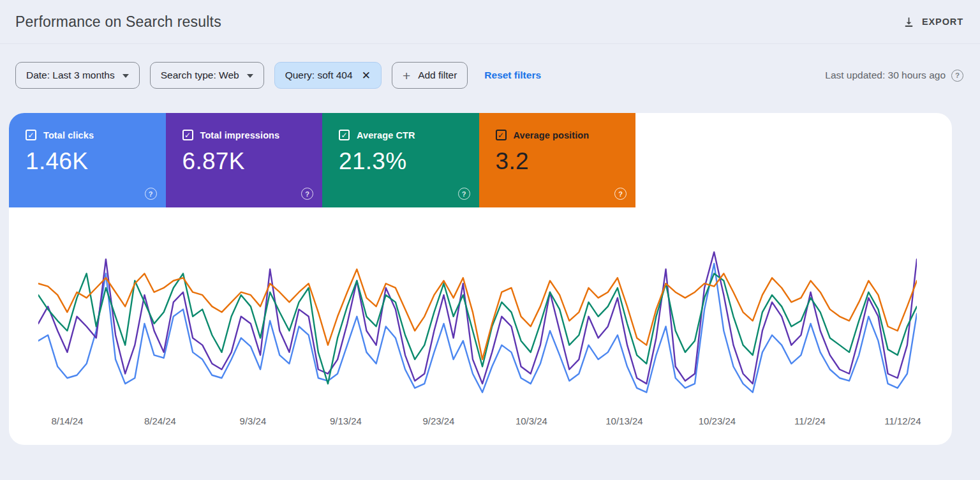 The image size is (980, 480). I want to click on page-title: Performance on Search results, so click(119, 22).